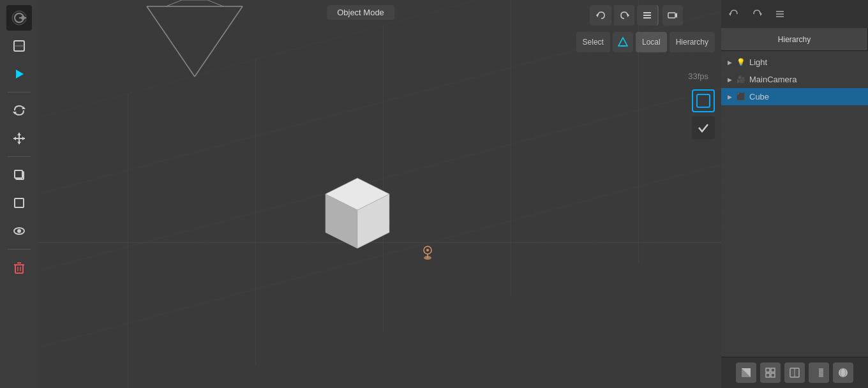 This screenshot has height=388, width=868. I want to click on camera-frustum, so click(195, 41).